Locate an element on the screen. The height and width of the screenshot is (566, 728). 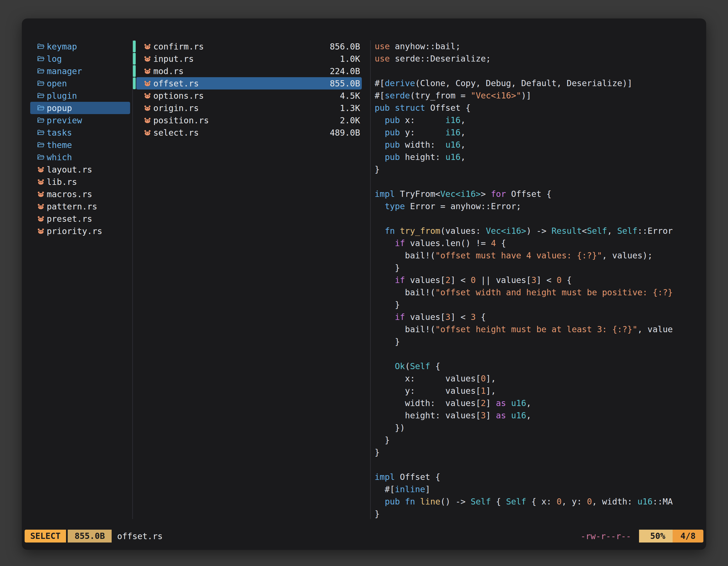
parent-dir-item: log is located at coordinates (80, 59).